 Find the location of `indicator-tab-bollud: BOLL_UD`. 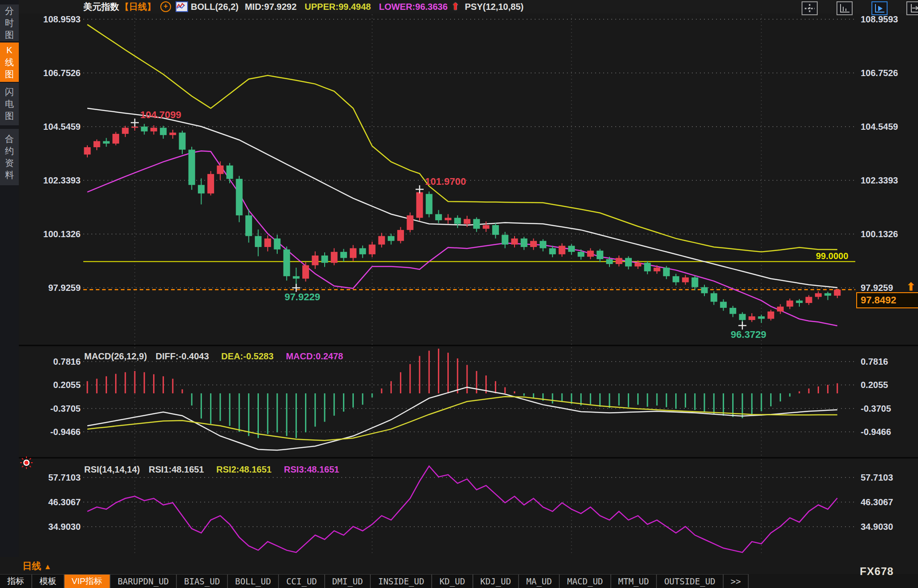

indicator-tab-bollud: BOLL_UD is located at coordinates (253, 581).